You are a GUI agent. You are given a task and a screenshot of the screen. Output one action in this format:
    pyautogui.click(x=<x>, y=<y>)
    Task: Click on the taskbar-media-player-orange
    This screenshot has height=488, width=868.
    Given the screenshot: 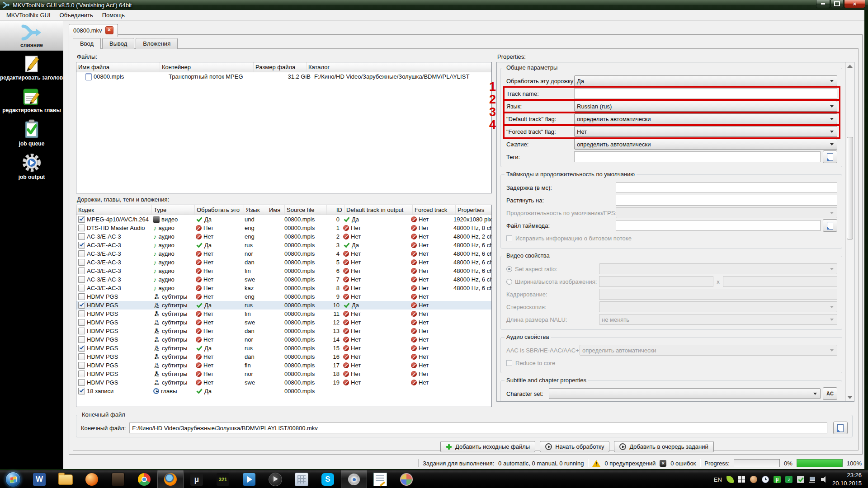 What is the action you would take?
    pyautogui.click(x=92, y=479)
    